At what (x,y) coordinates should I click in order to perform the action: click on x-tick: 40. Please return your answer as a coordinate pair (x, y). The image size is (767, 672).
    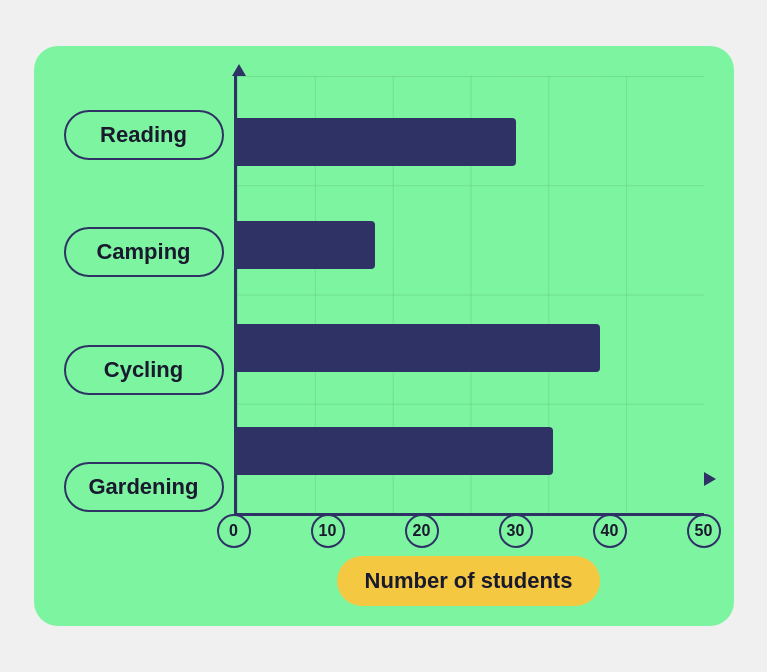
    Looking at the image, I should click on (610, 531).